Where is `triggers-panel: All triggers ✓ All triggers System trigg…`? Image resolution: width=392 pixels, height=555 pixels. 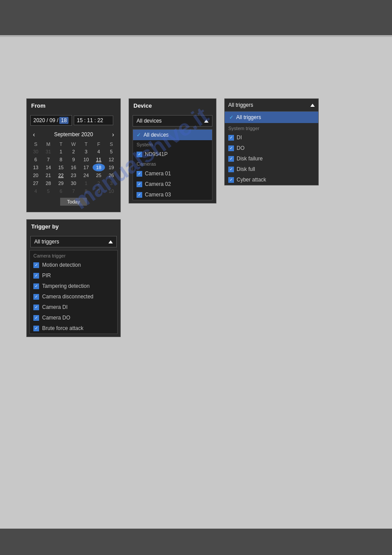 triggers-panel: All triggers ✓ All triggers System trigg… is located at coordinates (271, 142).